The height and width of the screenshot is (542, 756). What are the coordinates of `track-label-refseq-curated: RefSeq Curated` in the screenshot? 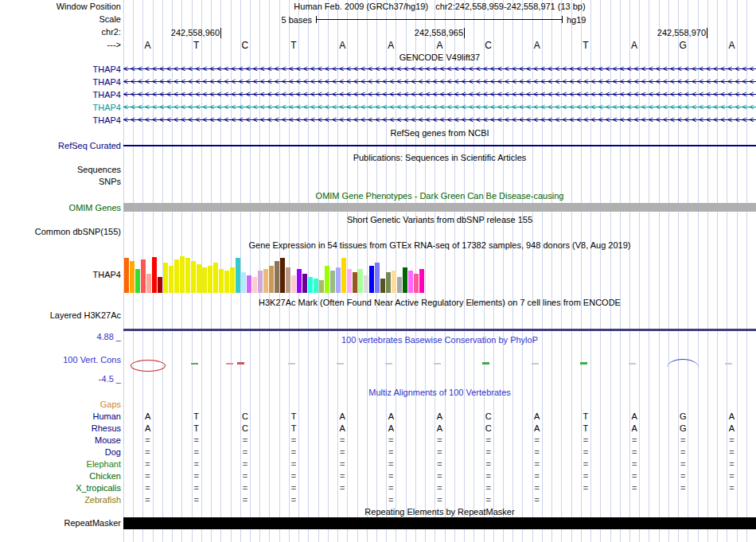 It's located at (60, 146).